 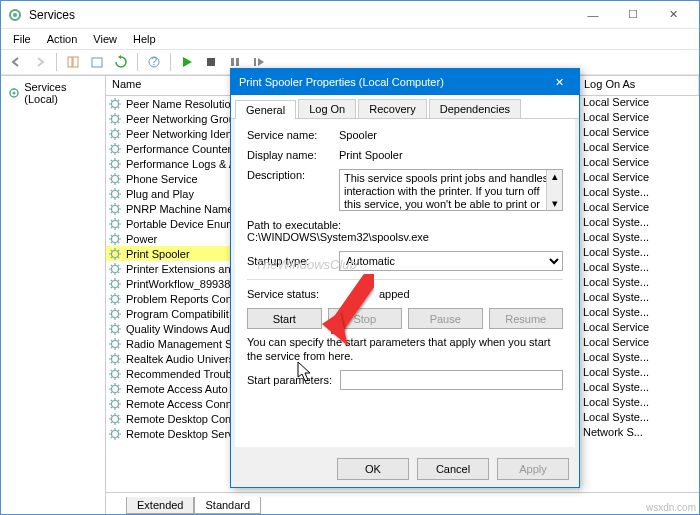 What do you see at coordinates (154, 62) in the screenshot?
I see `help-button: ?` at bounding box center [154, 62].